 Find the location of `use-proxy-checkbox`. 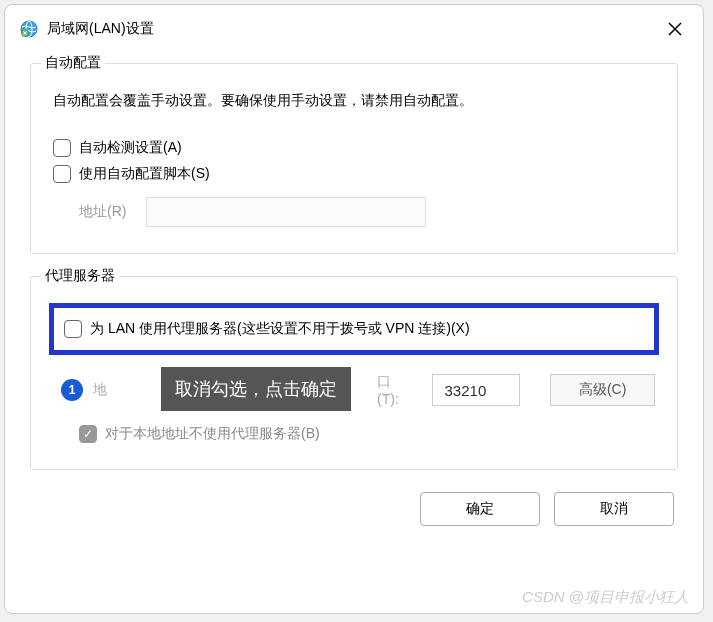

use-proxy-checkbox is located at coordinates (73, 329).